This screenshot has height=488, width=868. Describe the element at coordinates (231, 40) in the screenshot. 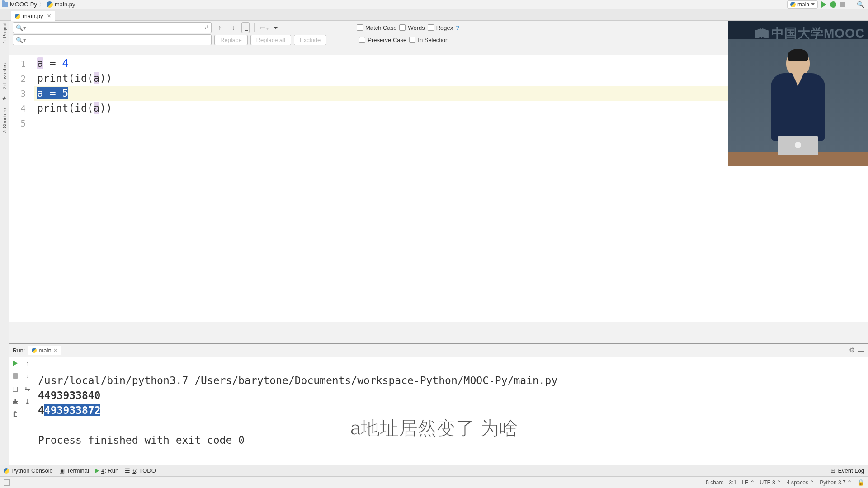

I see `replace-button: Replace` at that location.